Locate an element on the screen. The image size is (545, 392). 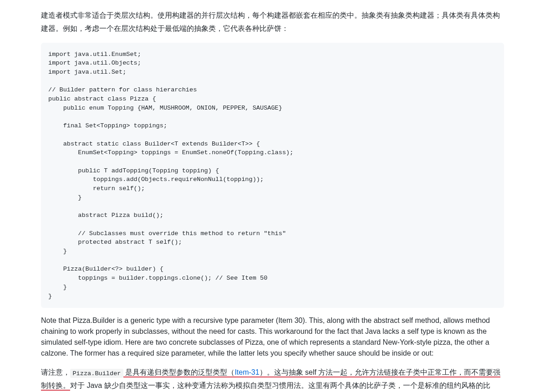
closing-paragraph-cn: 请注意，Pizza.Builder 是具有递归类型参数的泛型类型（Item-31… is located at coordinates (272, 379).